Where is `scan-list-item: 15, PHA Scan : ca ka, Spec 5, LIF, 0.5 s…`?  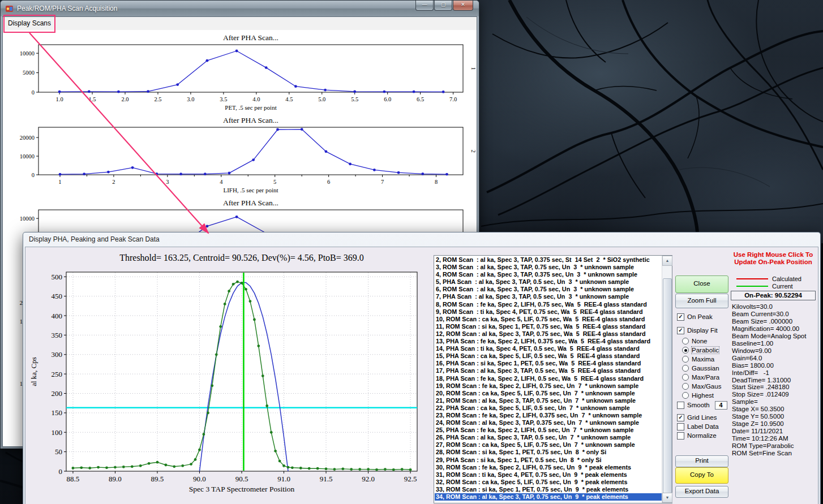
scan-list-item: 15, PHA Scan : ca ka, Spec 5, LIF, 0.5 s… is located at coordinates (548, 356).